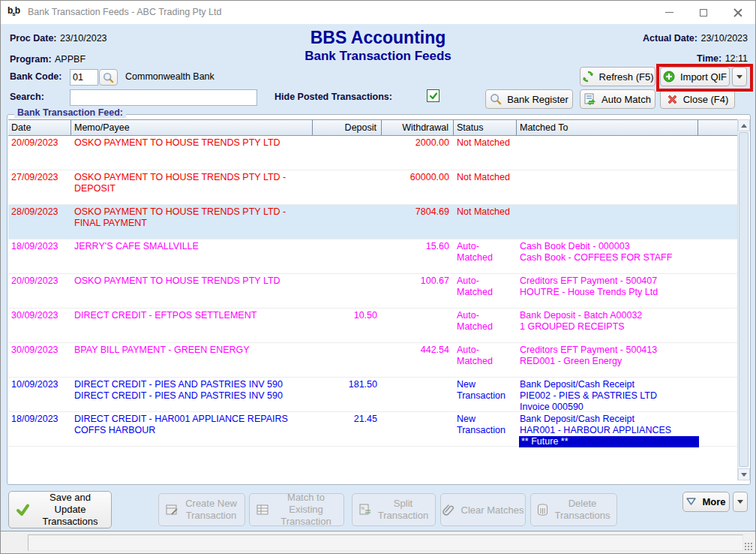 The height and width of the screenshot is (554, 756). Describe the element at coordinates (404, 510) in the screenshot. I see `split-transaction-label: Split Transaction` at that location.